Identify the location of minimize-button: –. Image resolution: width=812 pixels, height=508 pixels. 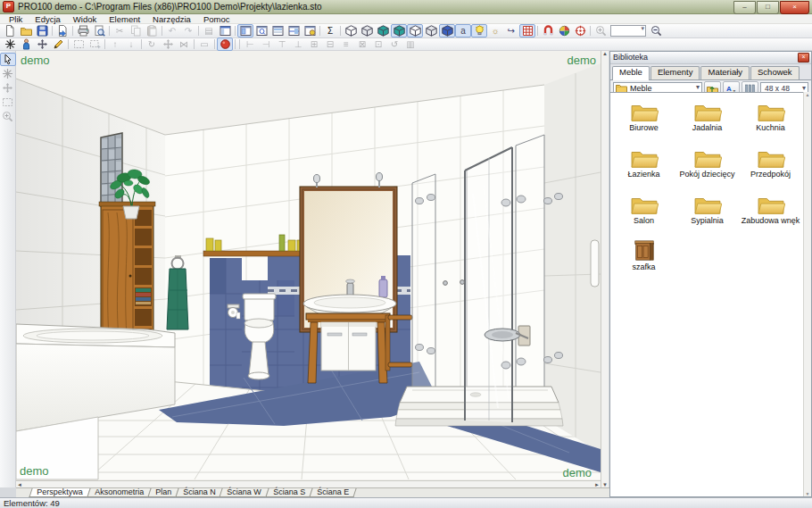
(744, 7).